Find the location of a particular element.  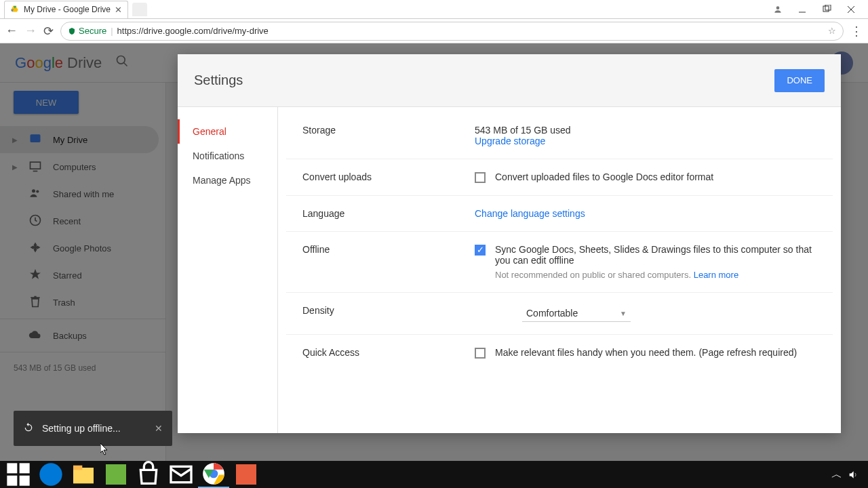

quick-access-checkbox is located at coordinates (480, 353).